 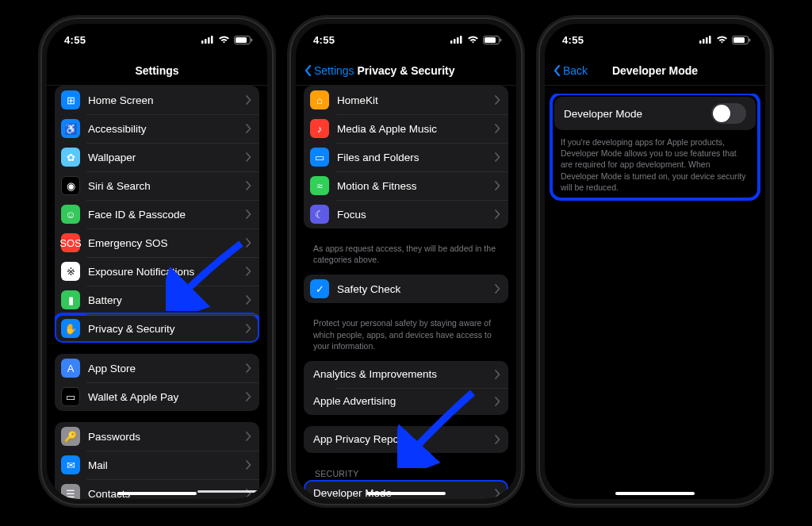 What do you see at coordinates (71, 271) in the screenshot?
I see `exposure-icon: ※` at bounding box center [71, 271].